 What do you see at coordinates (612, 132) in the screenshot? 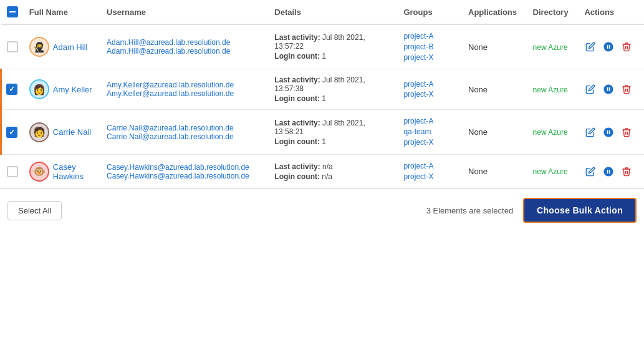
I see `user-actions-carrie-nail` at bounding box center [612, 132].